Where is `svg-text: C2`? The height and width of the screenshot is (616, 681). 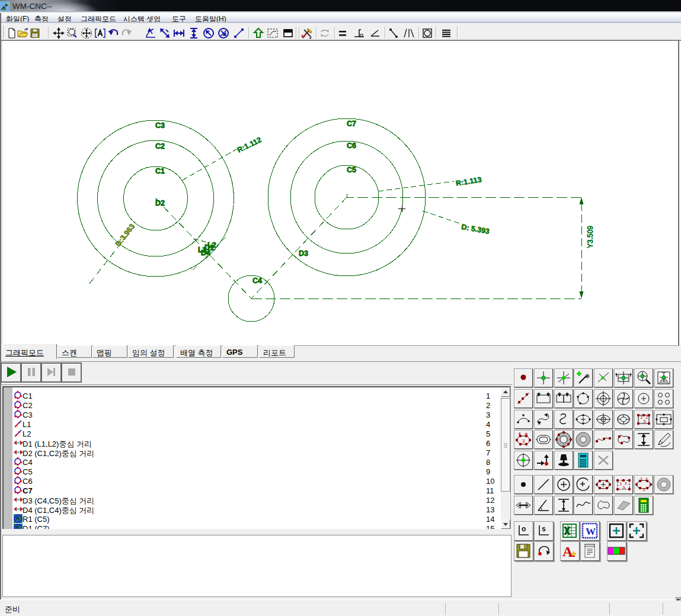
svg-text: C2 is located at coordinates (160, 146).